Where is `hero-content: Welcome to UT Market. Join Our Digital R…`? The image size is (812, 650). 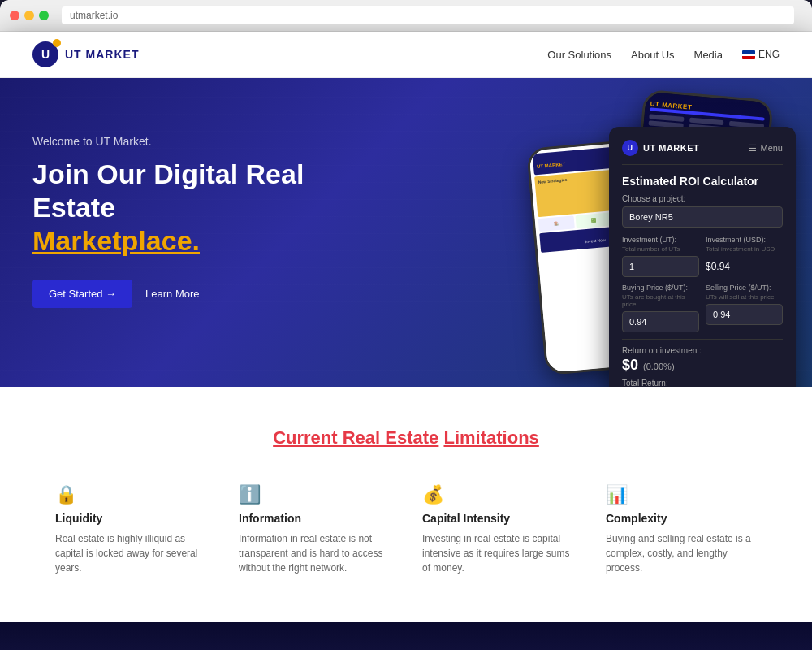 hero-content: Welcome to UT Market. Join Our Digital R… is located at coordinates (203, 213).